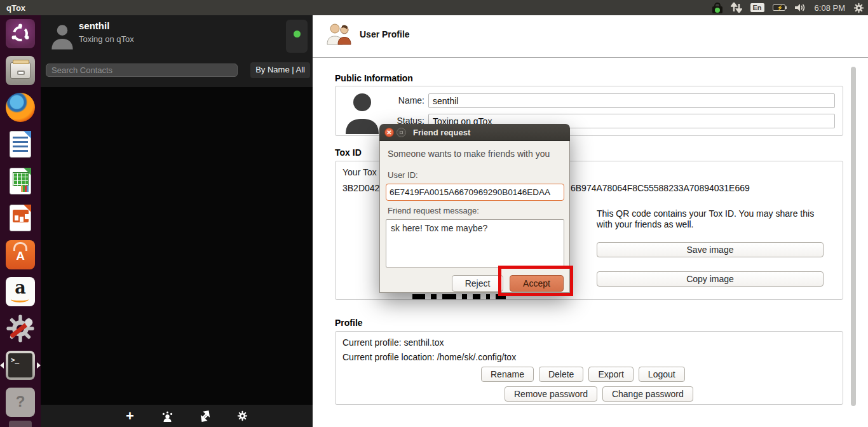 The image size is (868, 427). I want to click on status-selector-button, so click(297, 36).